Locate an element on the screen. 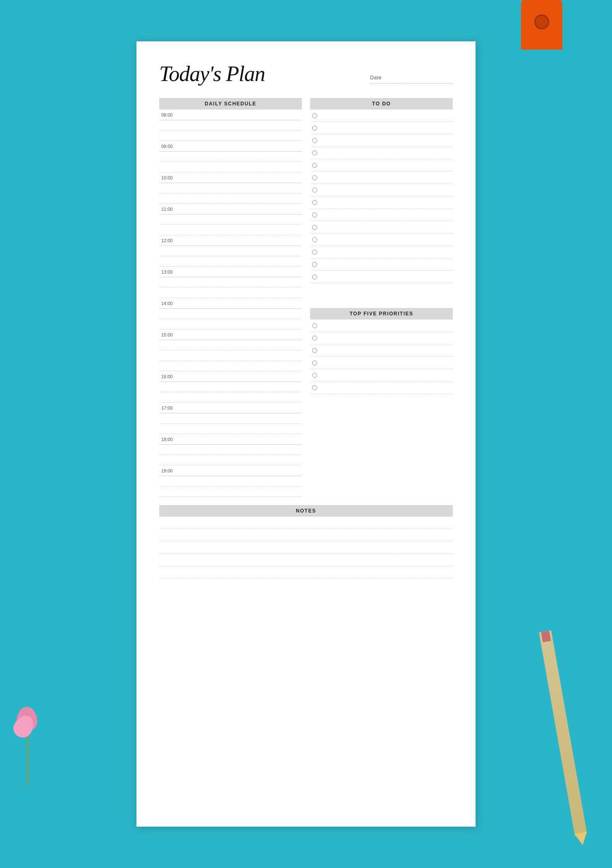 The image size is (612, 868). schedule-line-0800b is located at coordinates (231, 136).